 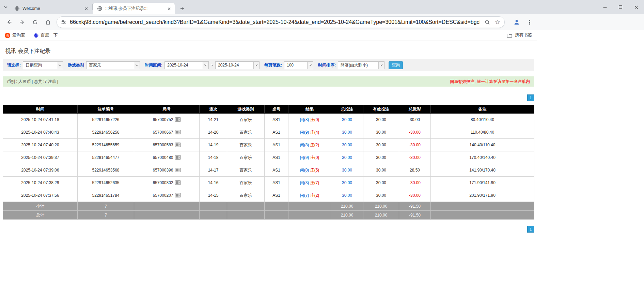 What do you see at coordinates (134, 9) in the screenshot?
I see `tab-title: :::视讯 会员下注纪录:::` at bounding box center [134, 9].